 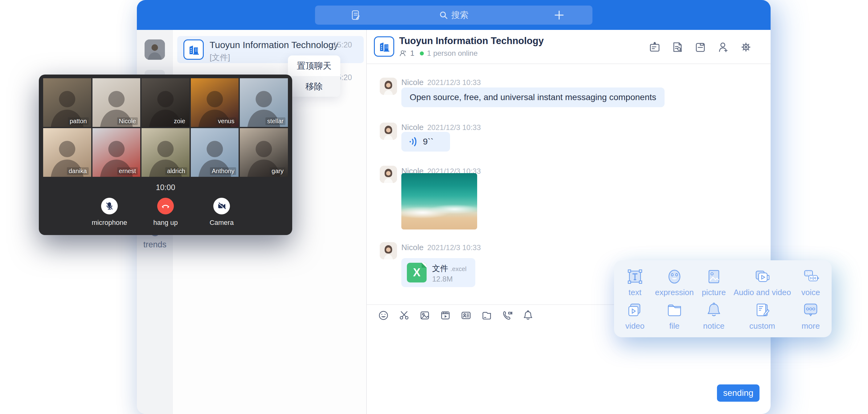 What do you see at coordinates (439, 201) in the screenshot?
I see `image-message` at bounding box center [439, 201].